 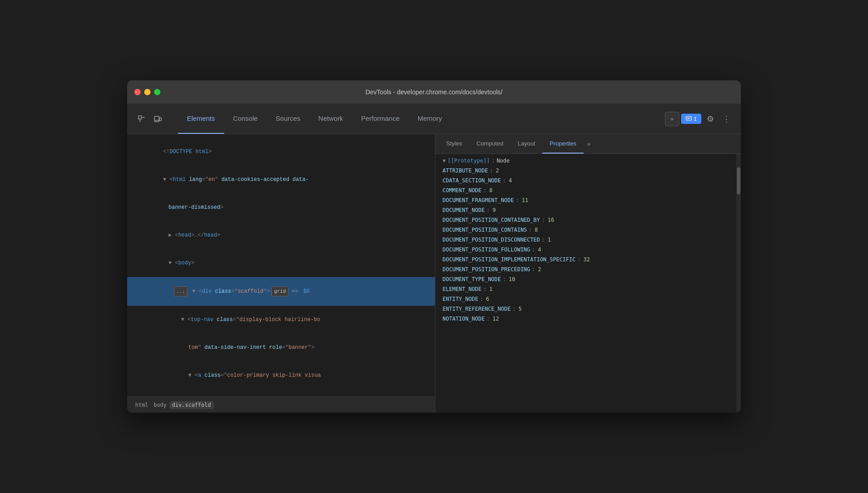 What do you see at coordinates (588, 190) in the screenshot?
I see `property-row: COMMENT_NODE: 8` at bounding box center [588, 190].